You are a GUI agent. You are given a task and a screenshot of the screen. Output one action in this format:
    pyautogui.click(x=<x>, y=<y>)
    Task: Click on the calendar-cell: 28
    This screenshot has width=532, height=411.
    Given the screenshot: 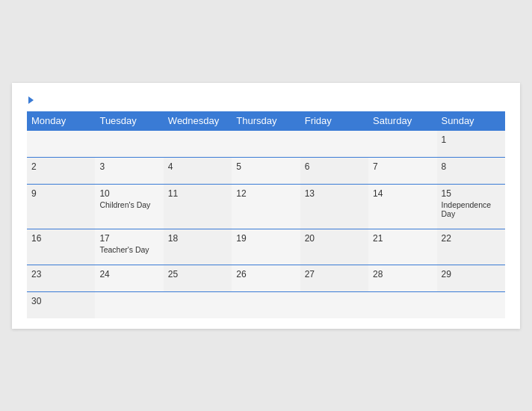 What is the action you would take?
    pyautogui.click(x=402, y=278)
    